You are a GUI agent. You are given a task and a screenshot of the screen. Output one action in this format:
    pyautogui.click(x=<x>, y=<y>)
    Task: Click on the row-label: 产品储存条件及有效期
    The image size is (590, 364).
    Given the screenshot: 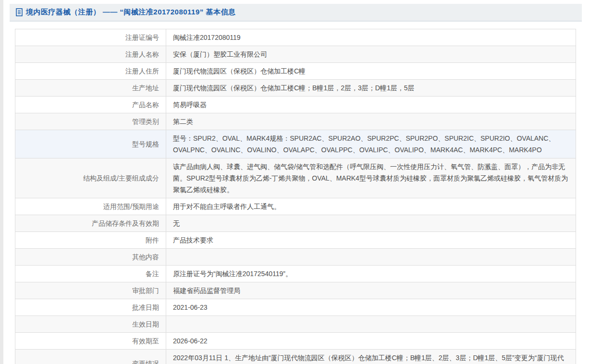 What is the action you would take?
    pyautogui.click(x=91, y=224)
    